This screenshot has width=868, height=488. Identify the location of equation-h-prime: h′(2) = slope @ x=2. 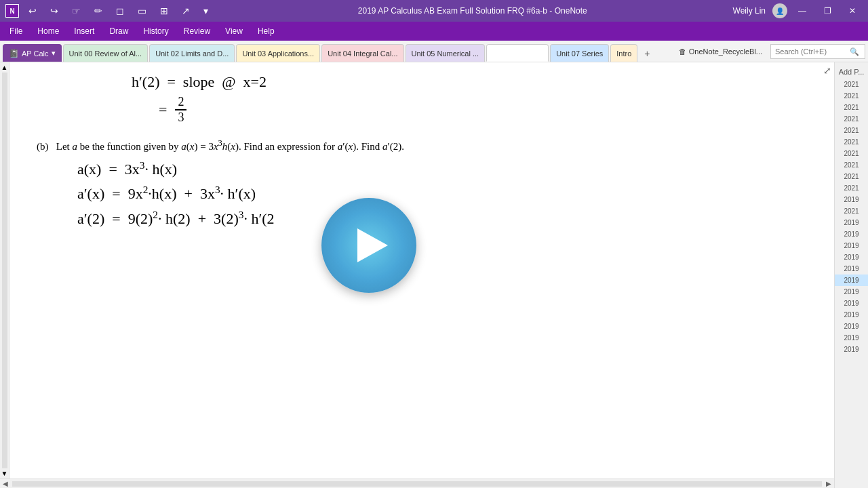
(422, 82).